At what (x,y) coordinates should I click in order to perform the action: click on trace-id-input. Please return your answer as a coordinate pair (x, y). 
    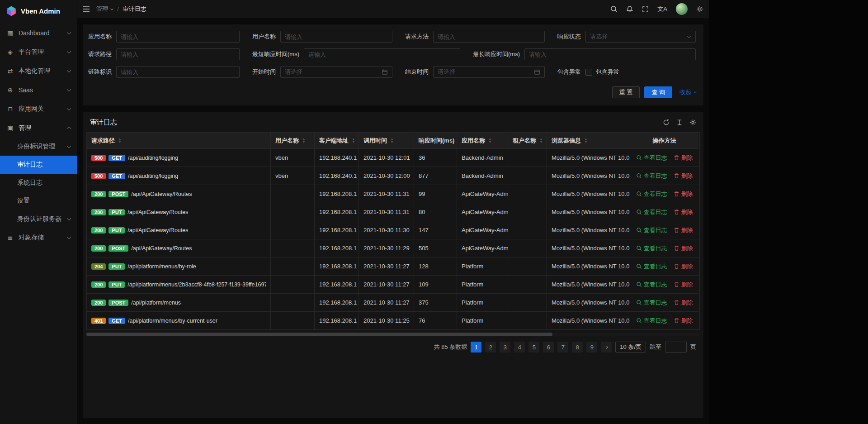
    Looking at the image, I should click on (178, 72).